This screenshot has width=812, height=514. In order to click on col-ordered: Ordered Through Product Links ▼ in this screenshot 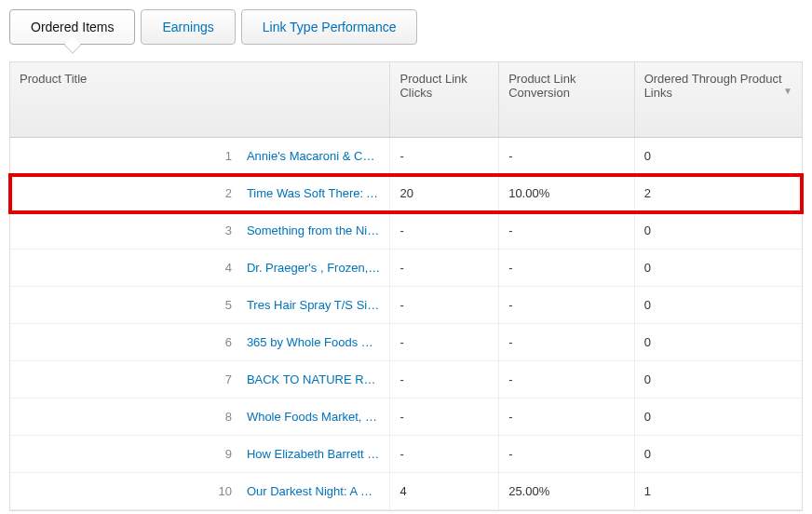, I will do `click(718, 101)`.